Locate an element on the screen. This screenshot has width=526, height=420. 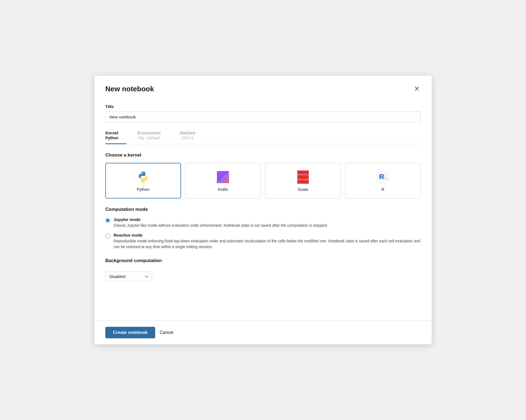
tab-machine-sub: CPU S is located at coordinates (188, 138).